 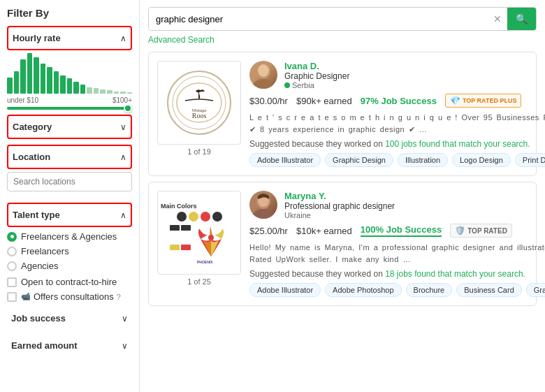 What do you see at coordinates (199, 244) in the screenshot?
I see `profile-logo-container-maryna: Main Colors` at bounding box center [199, 244].